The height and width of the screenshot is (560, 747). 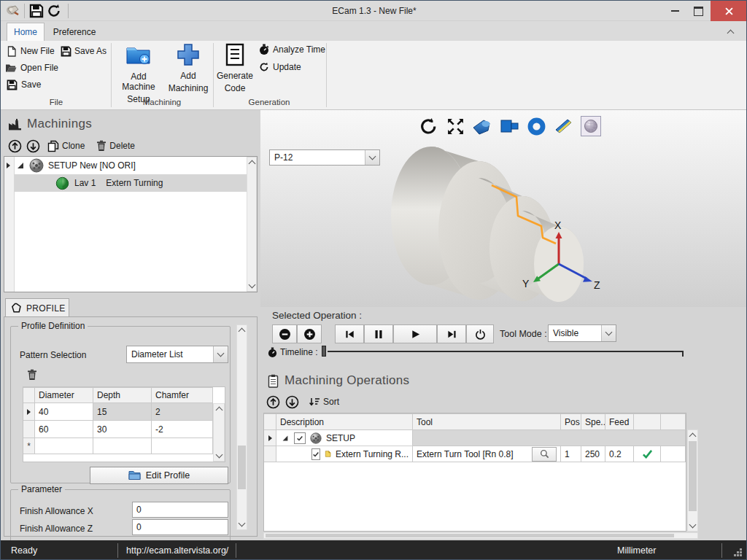 I want to click on skip-start-button, so click(x=349, y=334).